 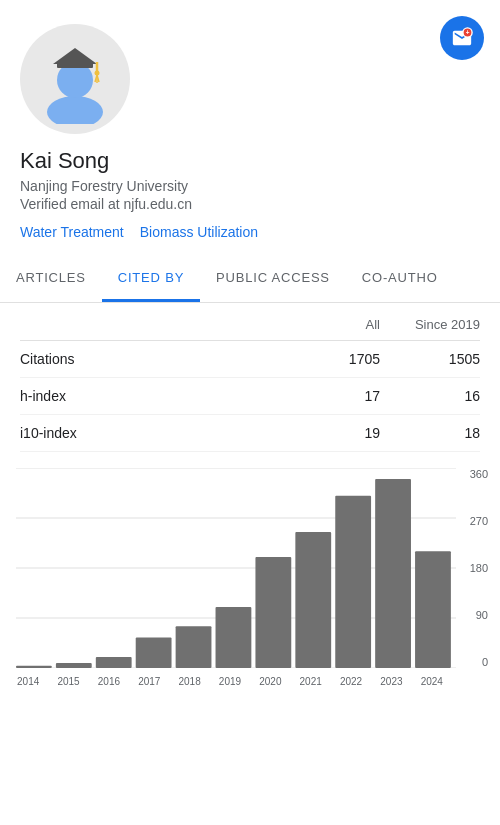 What do you see at coordinates (391, 680) in the screenshot?
I see `x-label-2023: 2023` at bounding box center [391, 680].